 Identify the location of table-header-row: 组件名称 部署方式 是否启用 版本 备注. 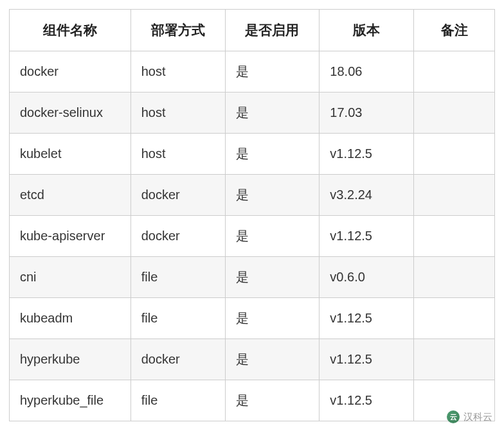
(252, 31).